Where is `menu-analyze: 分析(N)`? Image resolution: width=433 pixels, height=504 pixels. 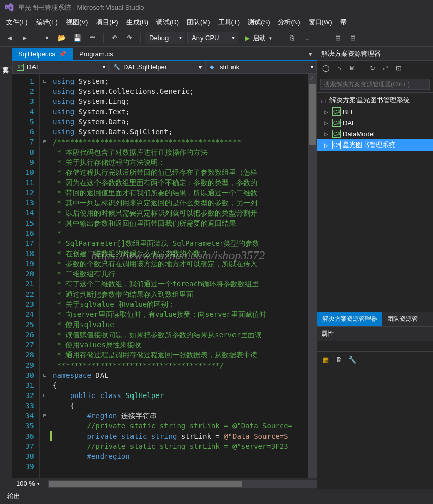
menu-analyze: 分析(N) is located at coordinates (289, 22).